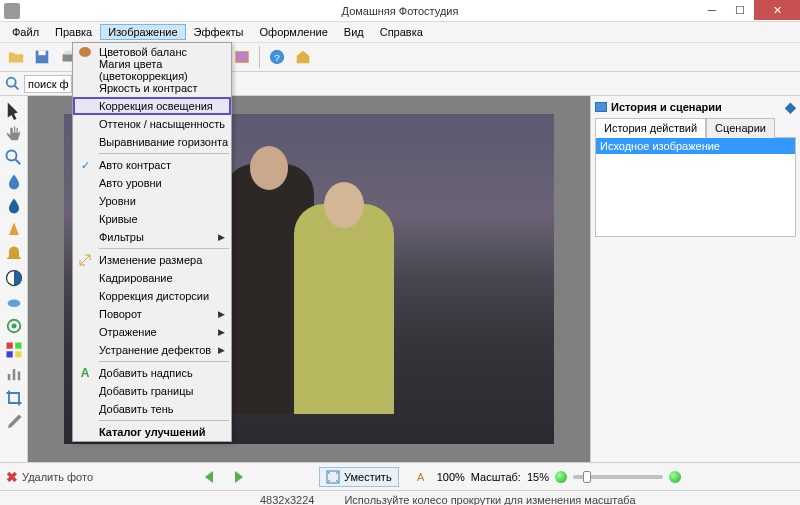 This screenshot has width=800, height=505. Describe the element at coordinates (696, 128) in the screenshot. I see `panel-tabs: История действий Сценарии` at that location.